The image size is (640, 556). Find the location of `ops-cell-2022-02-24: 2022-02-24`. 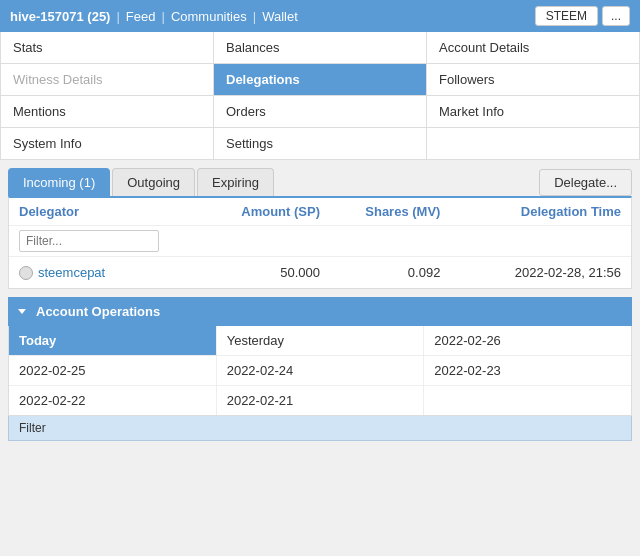

ops-cell-2022-02-24: 2022-02-24 is located at coordinates (321, 370).